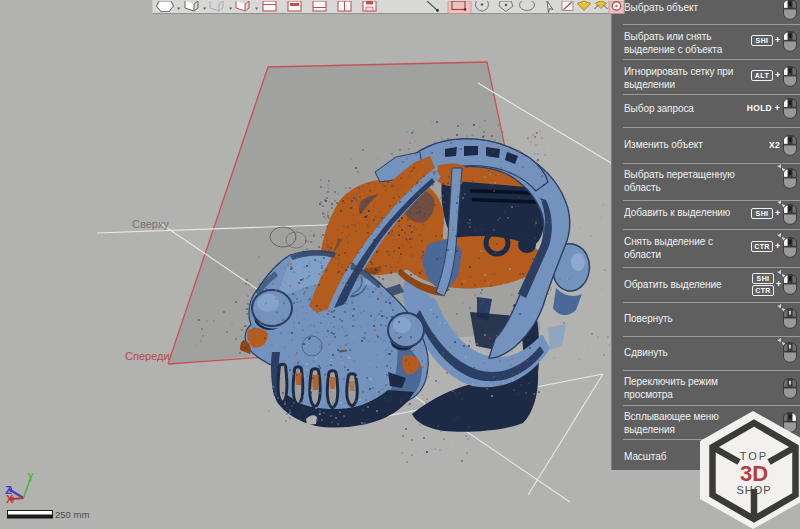 This screenshot has height=529, width=800. What do you see at coordinates (148, 356) in the screenshot?
I see `svg-text: Спереди` at bounding box center [148, 356].